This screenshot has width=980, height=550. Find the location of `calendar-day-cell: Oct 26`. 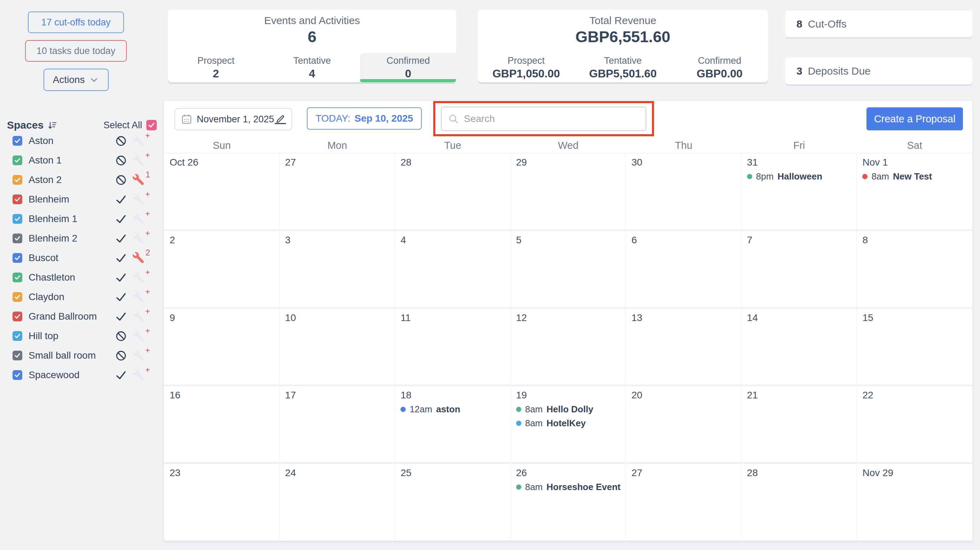

calendar-day-cell: Oct 26 is located at coordinates (222, 191).